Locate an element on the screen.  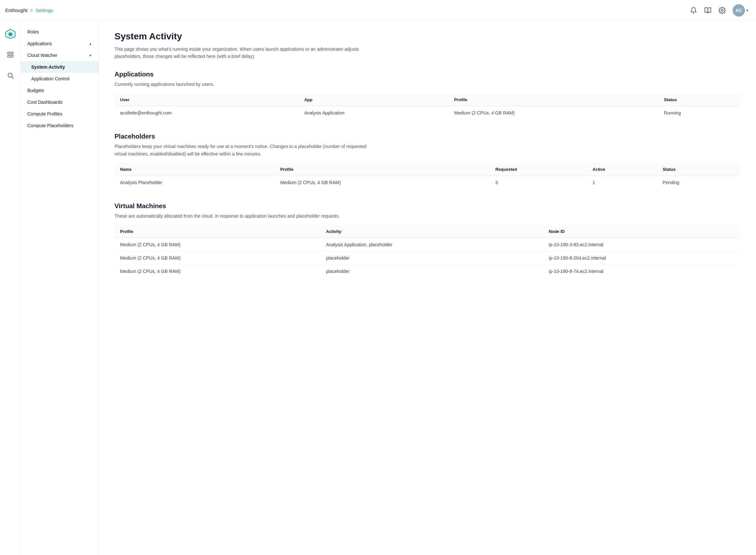
sidebar-item-application-control: Application Control is located at coordinates (60, 79).